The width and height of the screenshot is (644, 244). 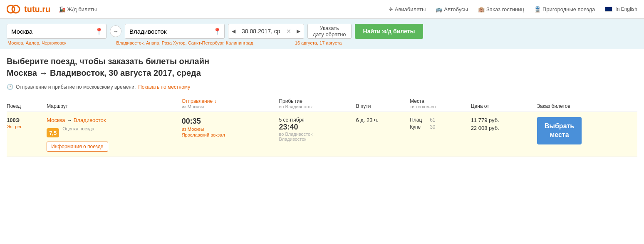 I want to click on rating-row: 7,5 Оценка поезда, so click(x=112, y=132).